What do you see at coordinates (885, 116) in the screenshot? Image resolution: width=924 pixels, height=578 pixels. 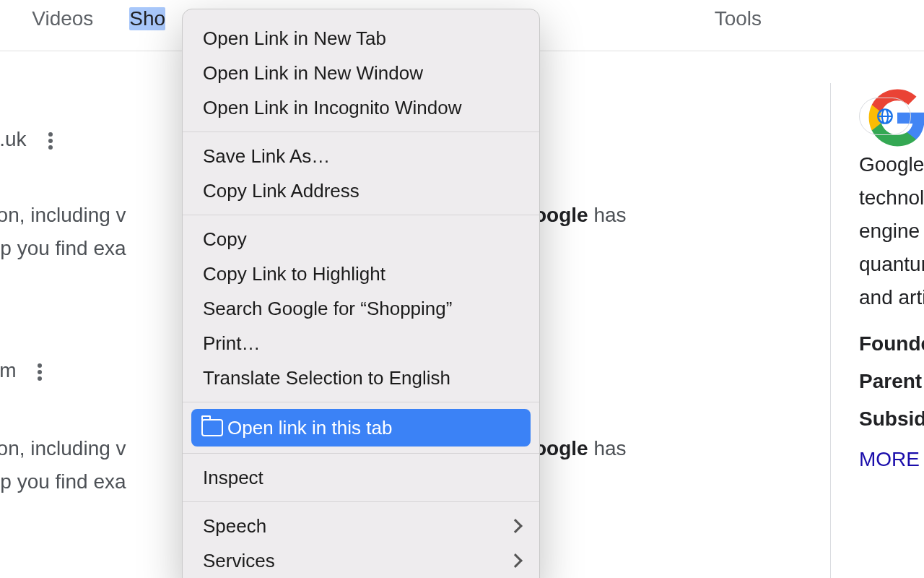 I see `globe-icon` at bounding box center [885, 116].